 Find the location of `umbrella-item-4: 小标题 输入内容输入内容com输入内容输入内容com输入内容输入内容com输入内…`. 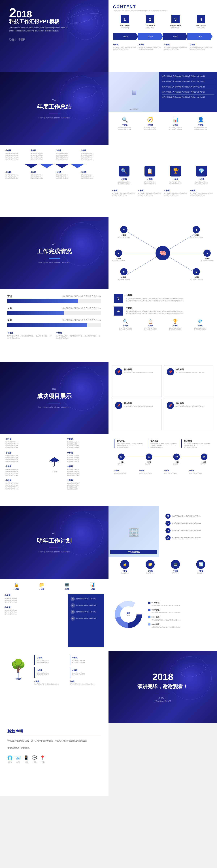

umbrella-item-4: 小标题 输入内容输入内容com输入内容输入内容com输入内容输入内容com输入内… is located at coordinates (24, 485).